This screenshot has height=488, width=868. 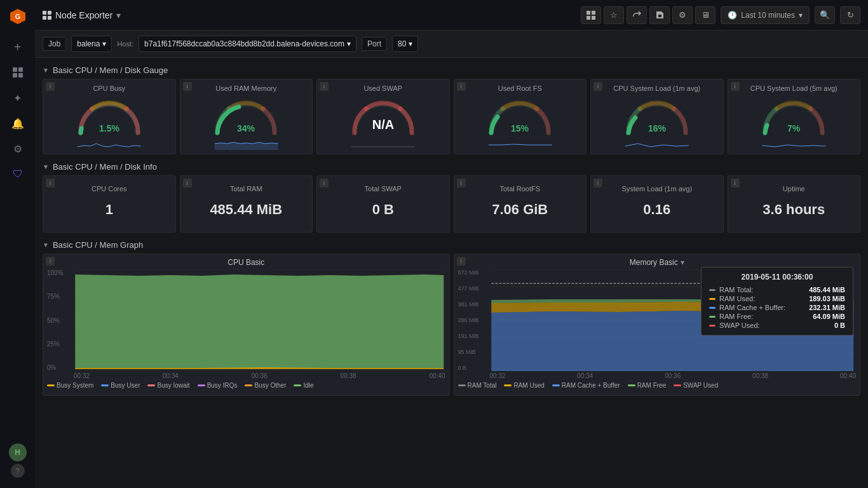 What do you see at coordinates (794, 88) in the screenshot?
I see `cpu-load-5m-title: CPU System Load (5m avg)` at bounding box center [794, 88].